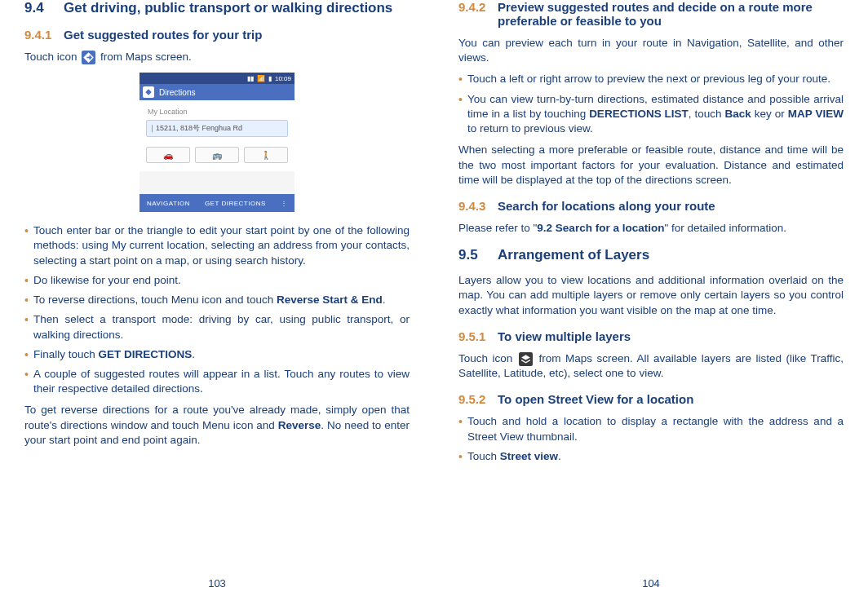 This screenshot has width=868, height=596. I want to click on start-point-field: My Location, so click(217, 112).